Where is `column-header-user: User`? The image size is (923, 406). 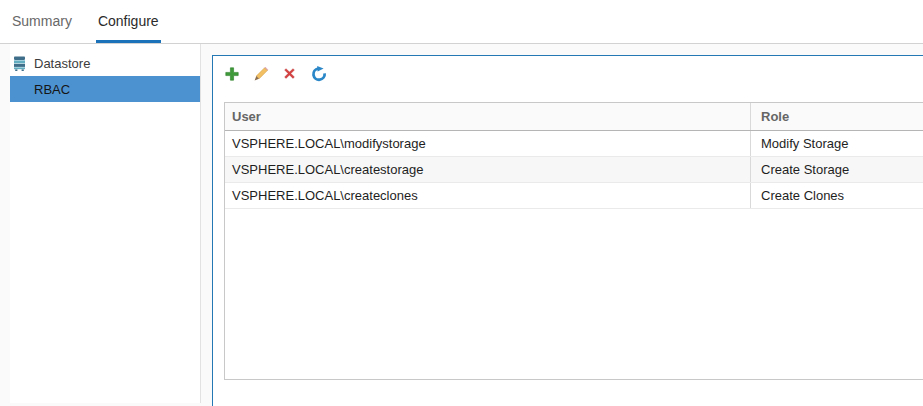 column-header-user: User is located at coordinates (488, 116).